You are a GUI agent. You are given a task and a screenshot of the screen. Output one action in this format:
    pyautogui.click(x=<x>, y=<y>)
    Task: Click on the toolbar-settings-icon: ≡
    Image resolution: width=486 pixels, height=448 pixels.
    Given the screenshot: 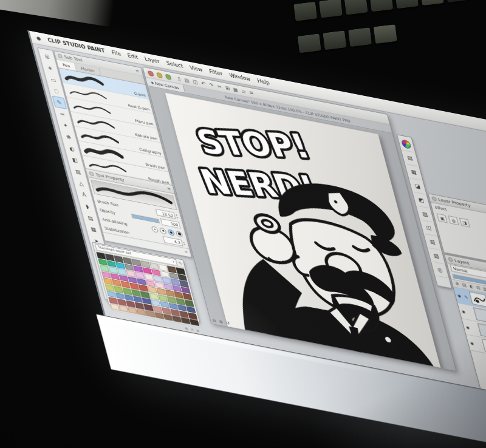 What is the action you would take?
    pyautogui.click(x=252, y=93)
    